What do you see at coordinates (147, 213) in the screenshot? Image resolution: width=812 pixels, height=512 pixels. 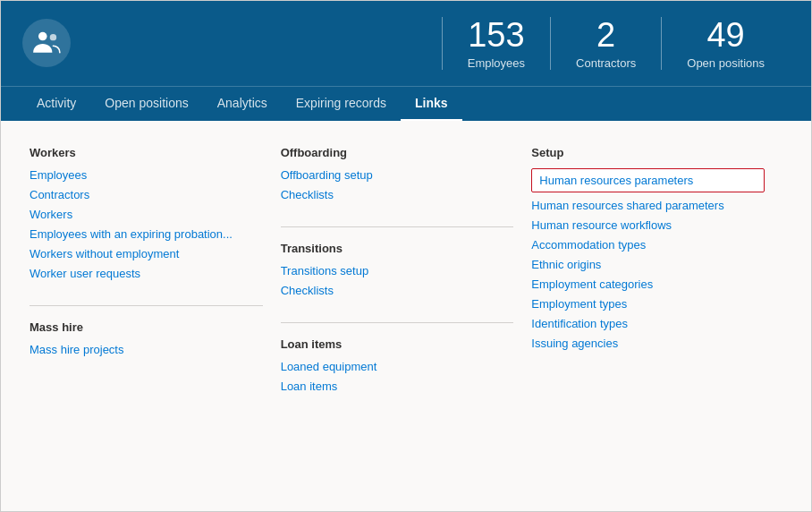 I see `section-workers: WorkersEmployeesContractorsWorkersEmploy…` at bounding box center [147, 213].